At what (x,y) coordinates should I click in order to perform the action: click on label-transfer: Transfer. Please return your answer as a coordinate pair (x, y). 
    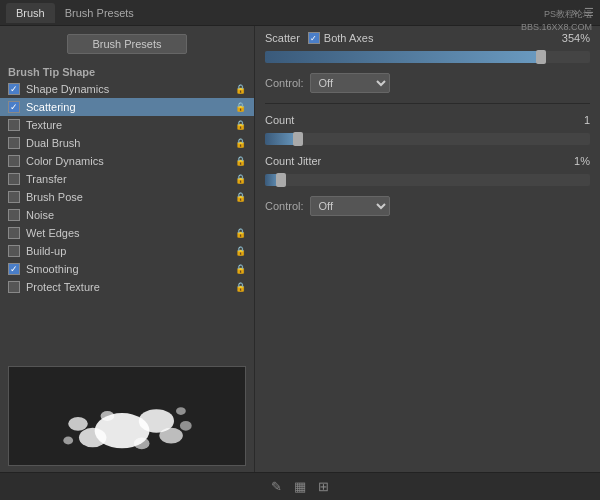
    Looking at the image, I should click on (46, 179).